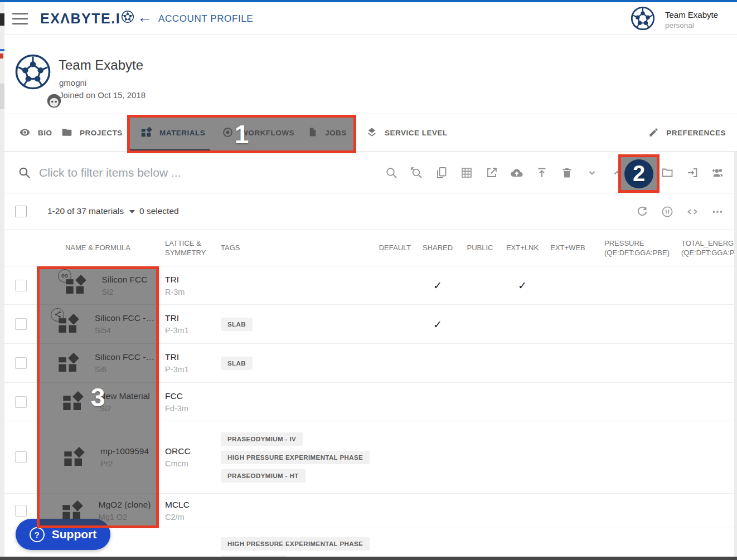 This screenshot has width=737, height=560. Describe the element at coordinates (242, 134) in the screenshot. I see `annotation-box-1: 1` at that location.